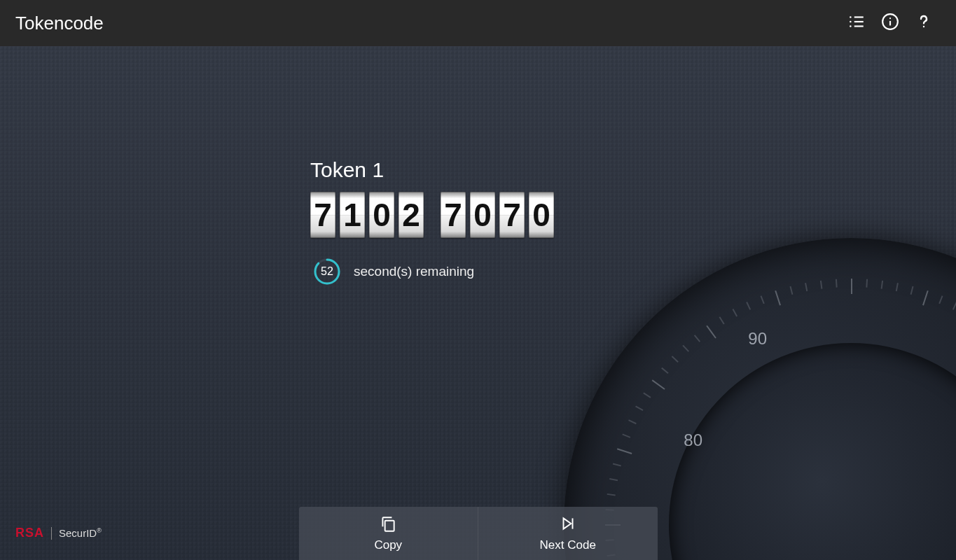 The image size is (956, 560). What do you see at coordinates (890, 23) in the screenshot?
I see `info-icon` at bounding box center [890, 23].